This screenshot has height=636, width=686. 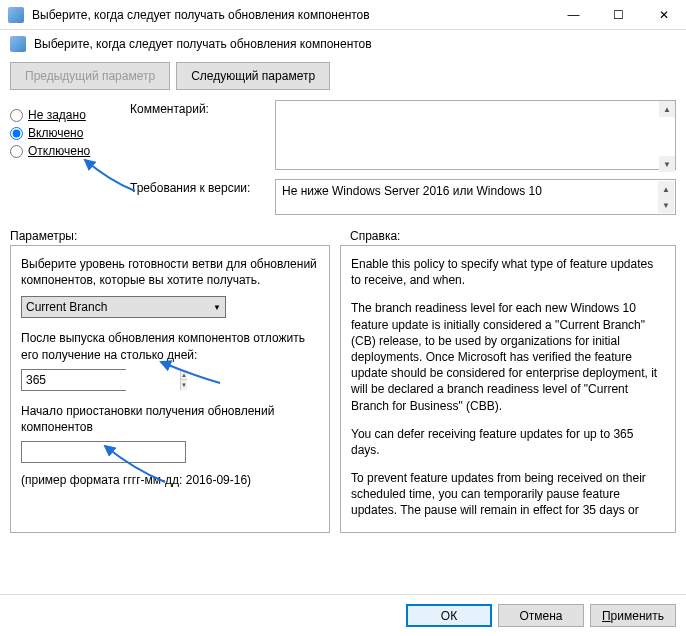 I want to click on chevron-down-icon: ▼, so click(x=217, y=308).